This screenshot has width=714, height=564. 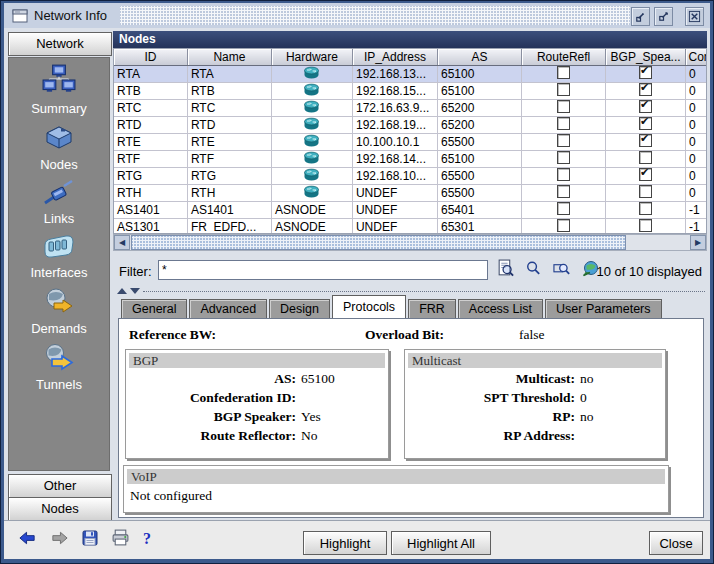 What do you see at coordinates (410, 142) in the screenshot?
I see `table-row: RTERTE10.100.10.1655000` at bounding box center [410, 142].